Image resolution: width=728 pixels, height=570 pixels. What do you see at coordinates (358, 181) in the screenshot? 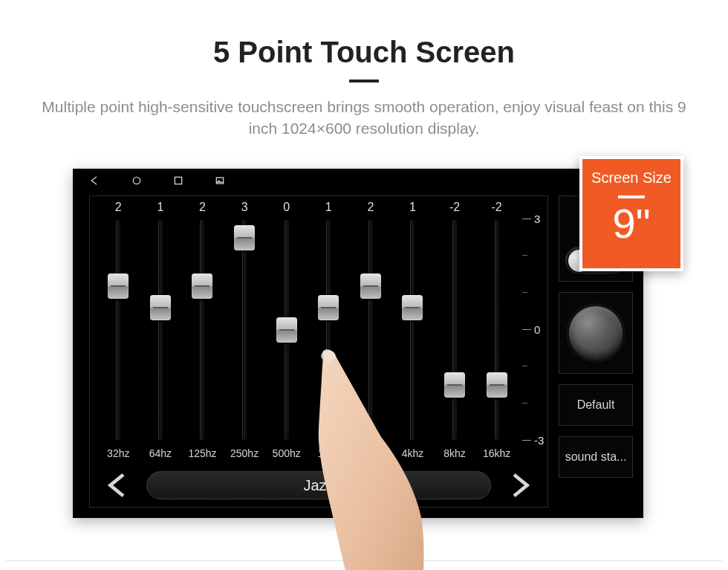
I see `status-bar` at bounding box center [358, 181].